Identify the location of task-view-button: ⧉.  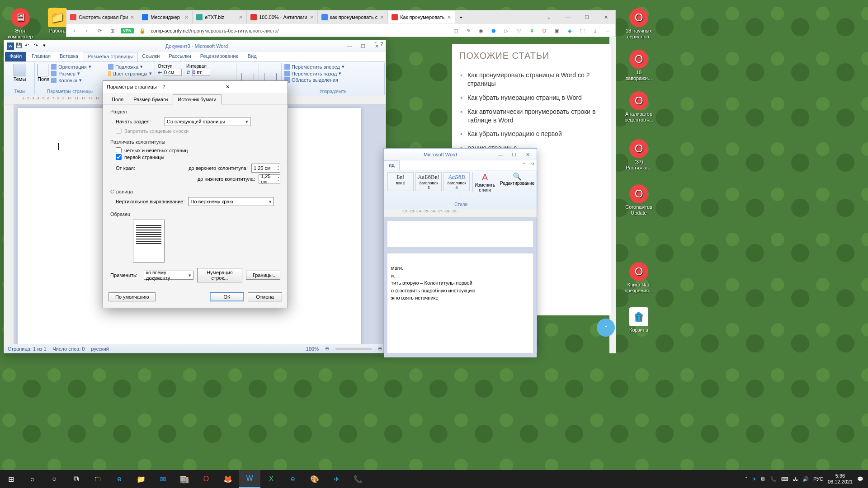
(76, 479).